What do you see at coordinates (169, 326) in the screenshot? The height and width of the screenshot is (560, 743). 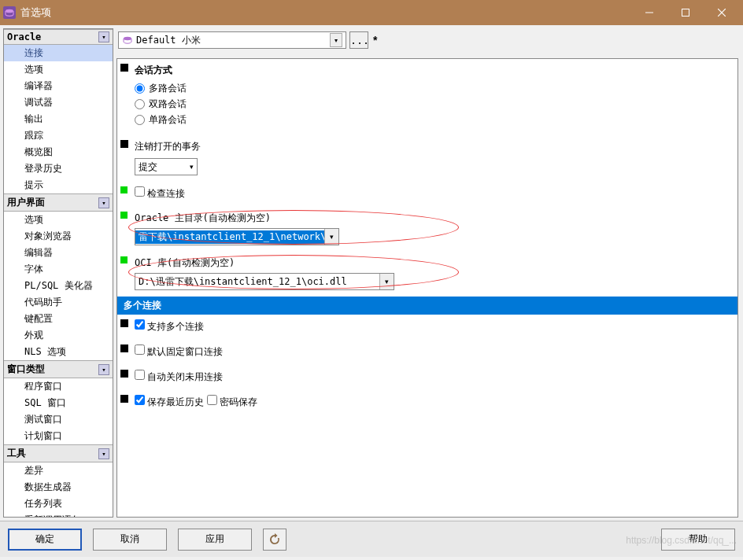 I see `multi-conn-checkbox: 支持多个连接` at bounding box center [169, 326].